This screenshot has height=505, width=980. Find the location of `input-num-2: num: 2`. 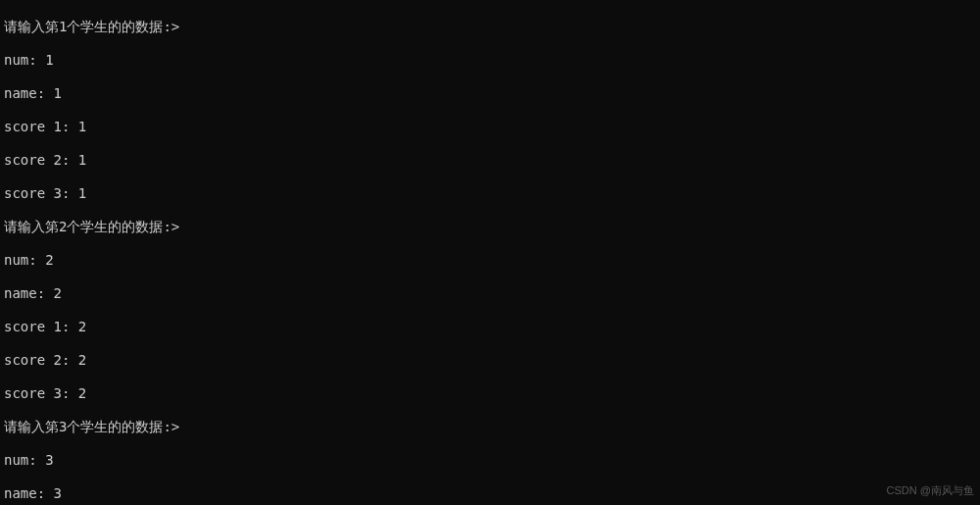

input-num-2: num: 2 is located at coordinates (490, 261).